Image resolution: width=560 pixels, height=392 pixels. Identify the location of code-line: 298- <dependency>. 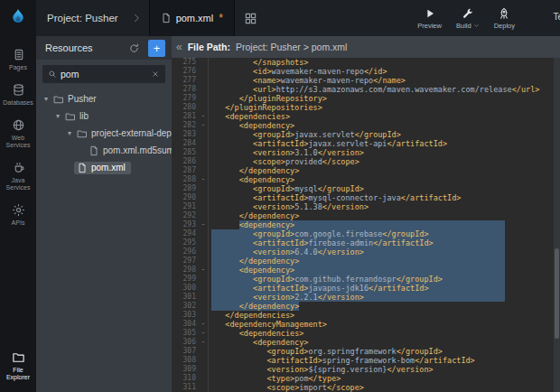
(366, 270).